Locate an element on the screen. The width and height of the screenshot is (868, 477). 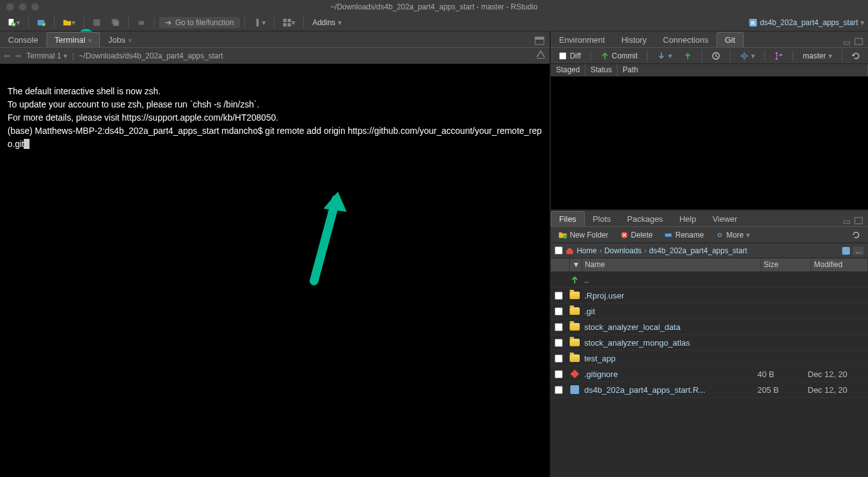
tab-files: Files is located at coordinates (568, 219).